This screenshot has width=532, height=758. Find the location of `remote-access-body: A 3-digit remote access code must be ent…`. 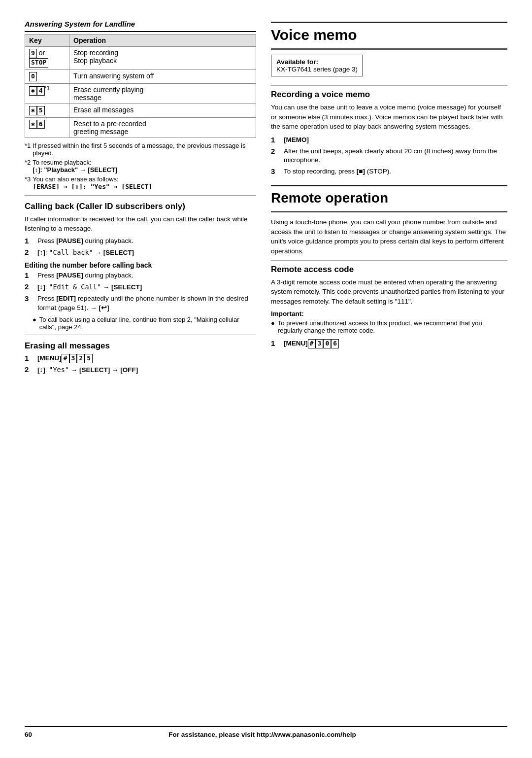

remote-access-body: A 3-digit remote access code must be ent… is located at coordinates (389, 292).